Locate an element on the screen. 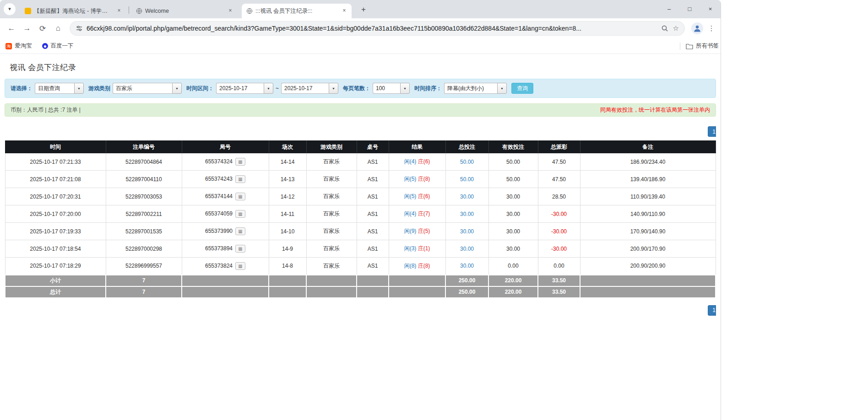  page-size-input is located at coordinates (386, 88).